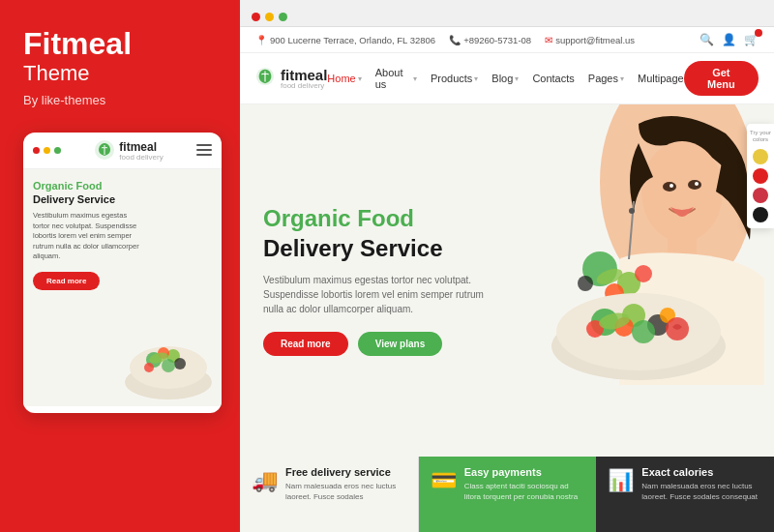 This screenshot has height=532, width=774. I want to click on topbar-left: 📍 900 Lucerne Terrace, Orlando, FL 32806…, so click(445, 41).